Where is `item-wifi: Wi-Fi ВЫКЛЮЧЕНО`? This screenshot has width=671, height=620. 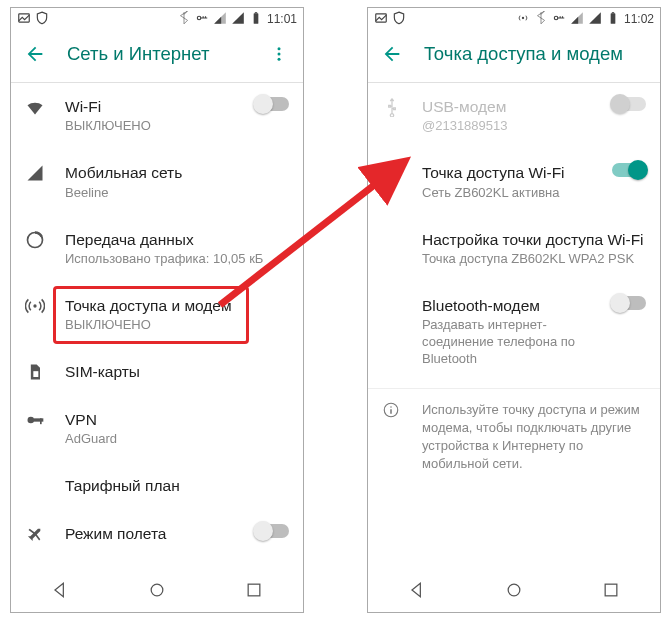
item-wifi: Wi-Fi ВЫКЛЮЧЕНО is located at coordinates (157, 116).